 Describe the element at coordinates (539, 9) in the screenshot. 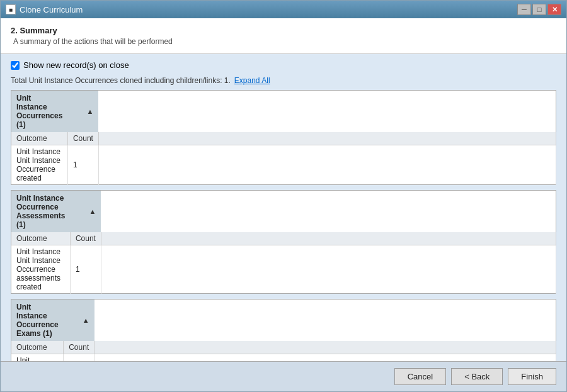

I see `restore-button: □` at that location.